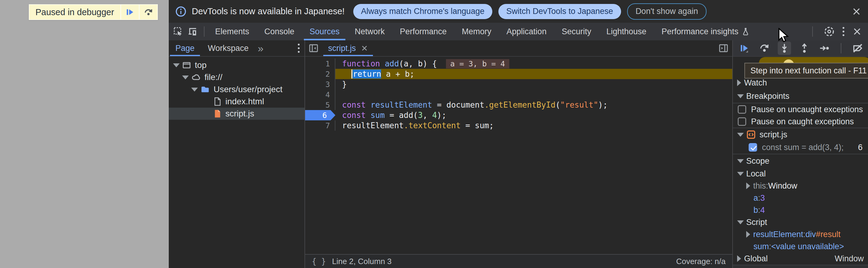  What do you see at coordinates (723, 48) in the screenshot?
I see `toggle-debugger-sidebar-button` at bounding box center [723, 48].